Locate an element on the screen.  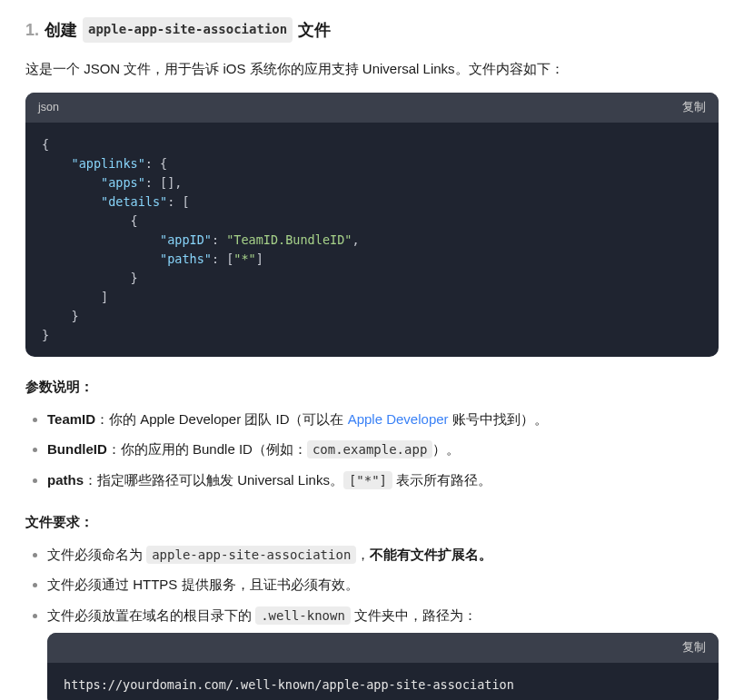
code-punc: : { is located at coordinates (156, 163).